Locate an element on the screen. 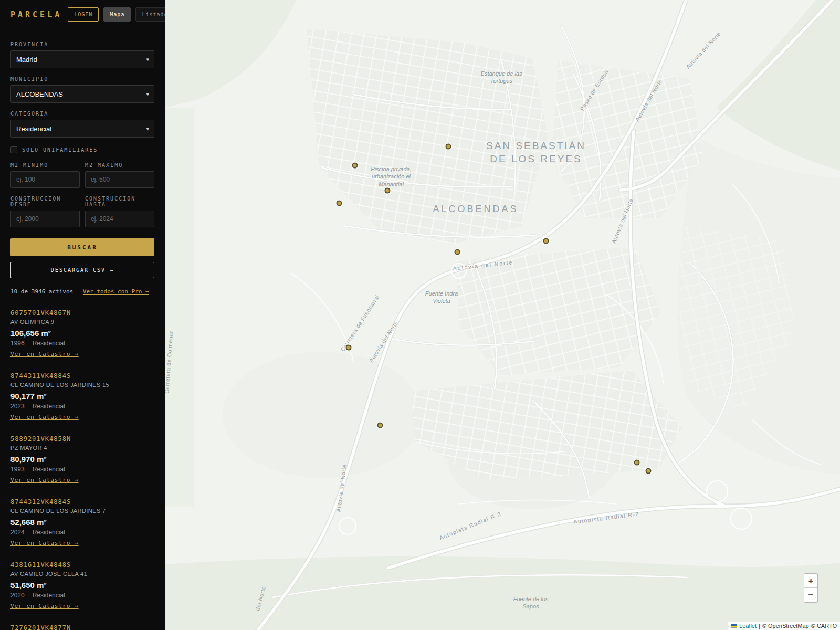 The width and height of the screenshot is (840, 630). results-list: 6075701VK4867N AV OLIMPICA 9 106,656 m² … is located at coordinates (82, 466).